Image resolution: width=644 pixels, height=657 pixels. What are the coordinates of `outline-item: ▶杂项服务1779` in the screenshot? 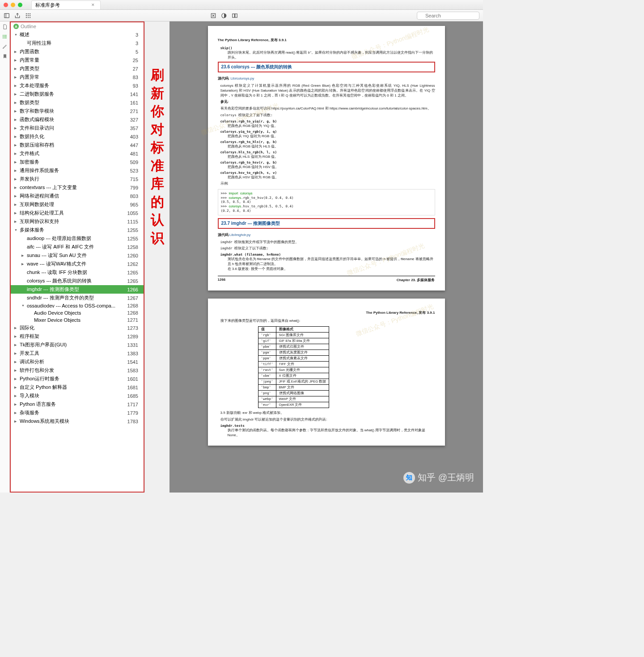 It's located at (77, 413).